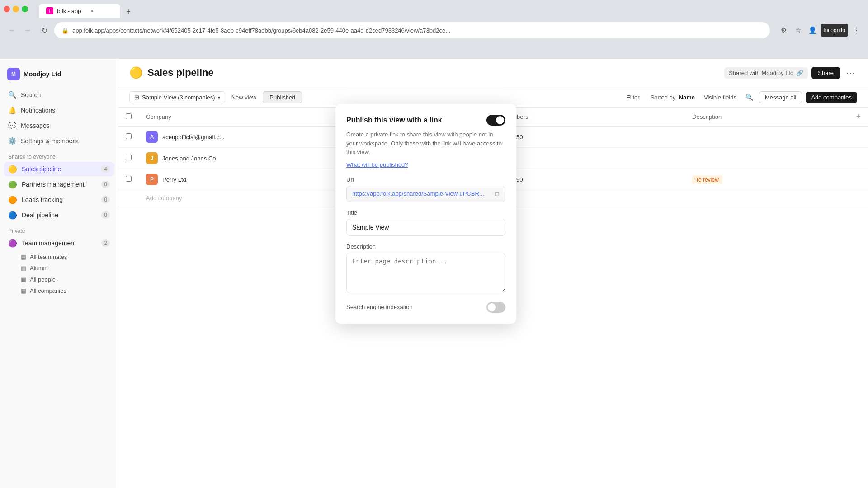 This screenshot has width=868, height=488. I want to click on row1-checkbox, so click(128, 137).